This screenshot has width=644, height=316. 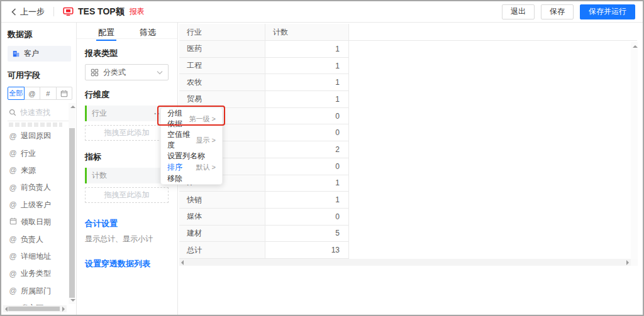 I want to click on field-label: 来源, so click(x=28, y=171).